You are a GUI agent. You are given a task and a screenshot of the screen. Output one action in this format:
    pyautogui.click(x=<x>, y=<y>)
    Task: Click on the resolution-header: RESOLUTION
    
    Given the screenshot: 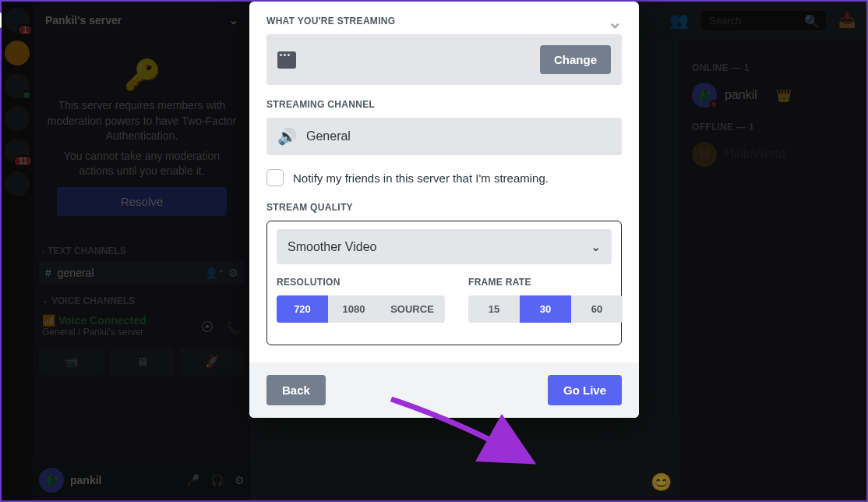 What is the action you would take?
    pyautogui.click(x=361, y=282)
    